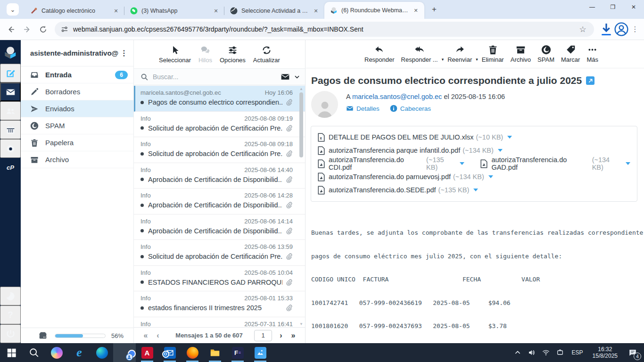  What do you see at coordinates (57, 353) in the screenshot?
I see `copilot-icon` at bounding box center [57, 353].